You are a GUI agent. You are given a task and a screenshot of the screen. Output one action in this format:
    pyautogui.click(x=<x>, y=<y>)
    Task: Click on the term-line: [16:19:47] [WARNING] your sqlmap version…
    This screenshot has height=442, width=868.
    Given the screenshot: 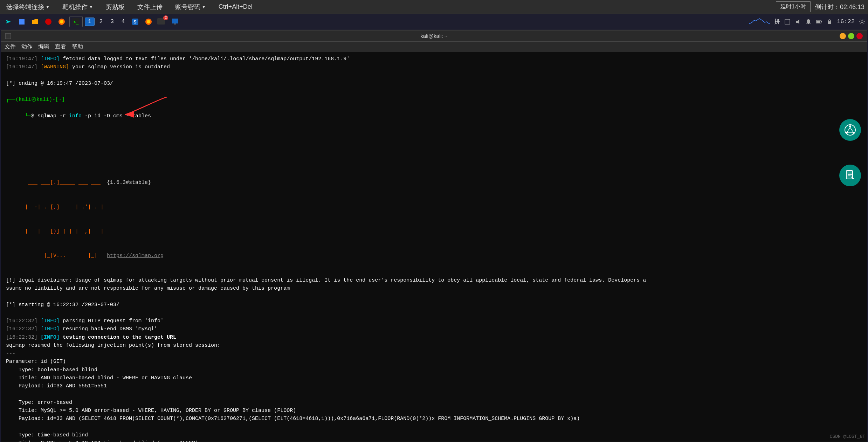 What is the action you would take?
    pyautogui.click(x=434, y=67)
    